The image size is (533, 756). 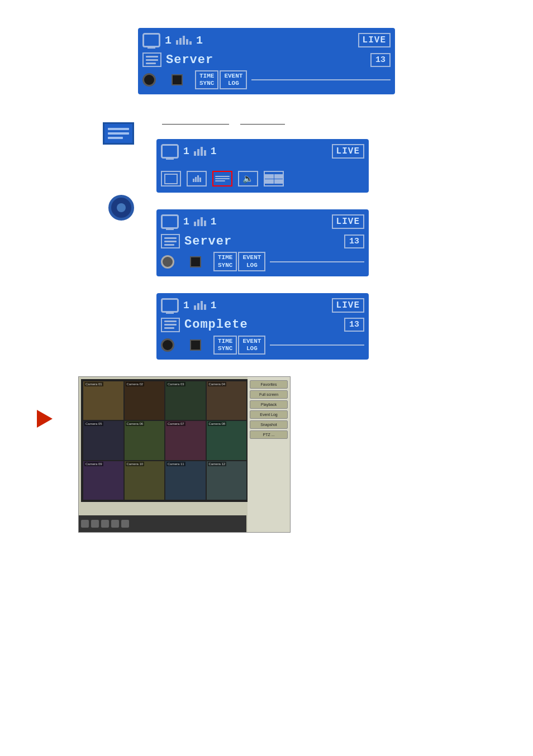 What do you see at coordinates (94, 424) in the screenshot?
I see `nvr-cam-label-5: Camera 05` at bounding box center [94, 424].